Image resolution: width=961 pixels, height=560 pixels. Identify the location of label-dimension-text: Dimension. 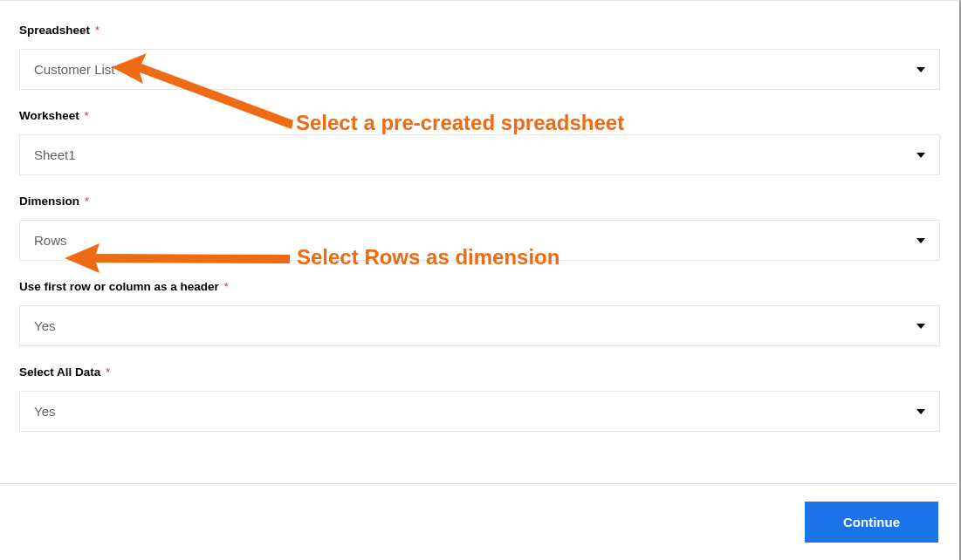
(49, 201).